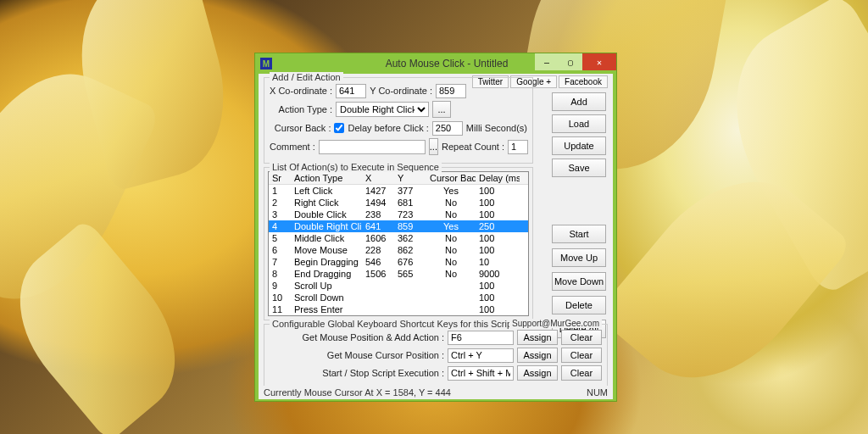 Image resolution: width=868 pixels, height=434 pixels. Describe the element at coordinates (581, 373) in the screenshot. I see `clear-button-3: Clear` at that location.